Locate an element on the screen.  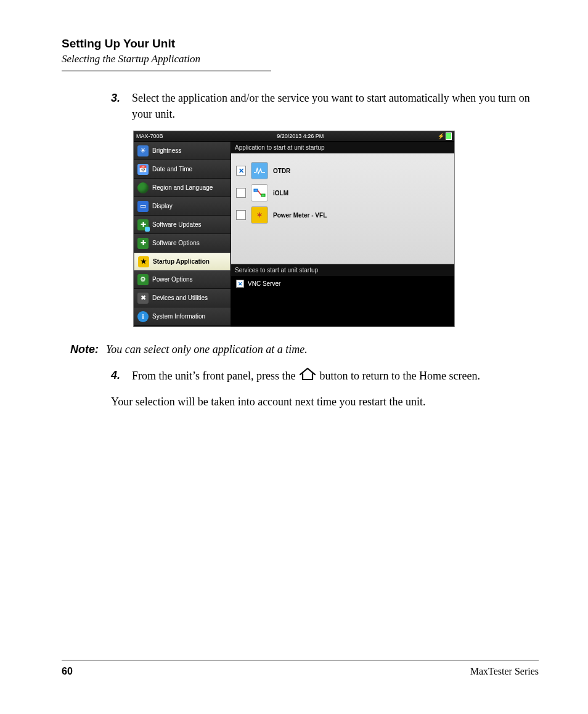
charge-icon: ⚡ is located at coordinates (441, 136).